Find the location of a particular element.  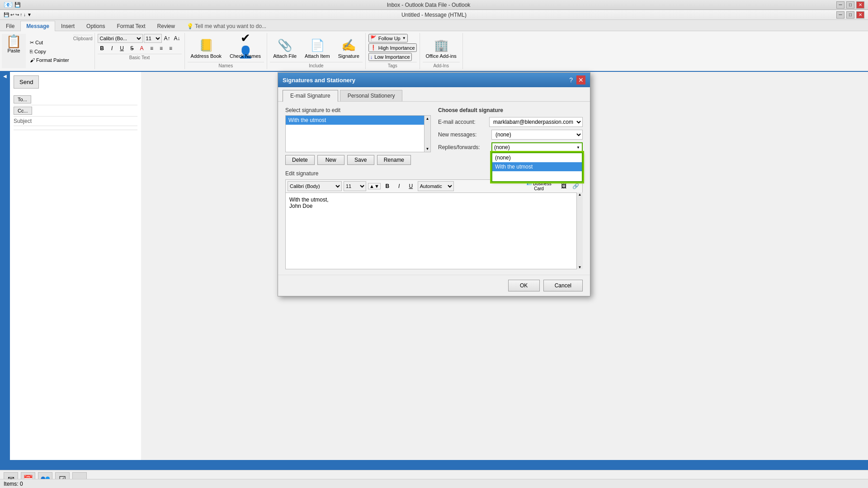

replies-forwards-value: (none) is located at coordinates (535, 147).